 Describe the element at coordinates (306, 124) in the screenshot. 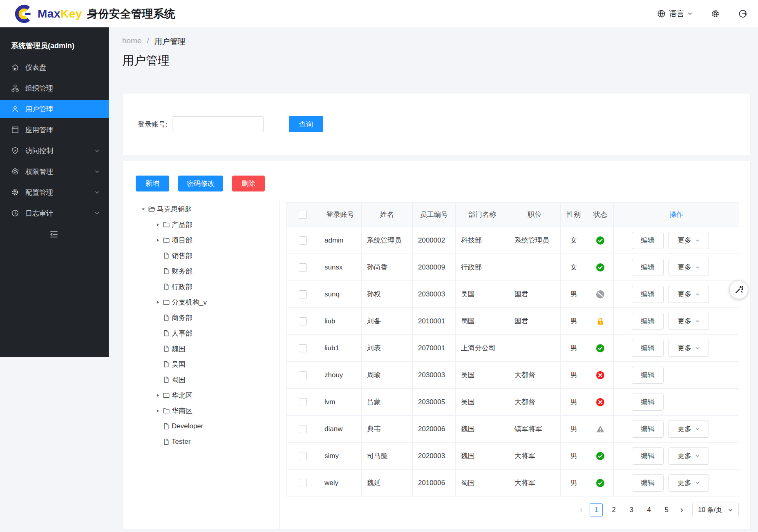

I see `search-button: 查询` at that location.